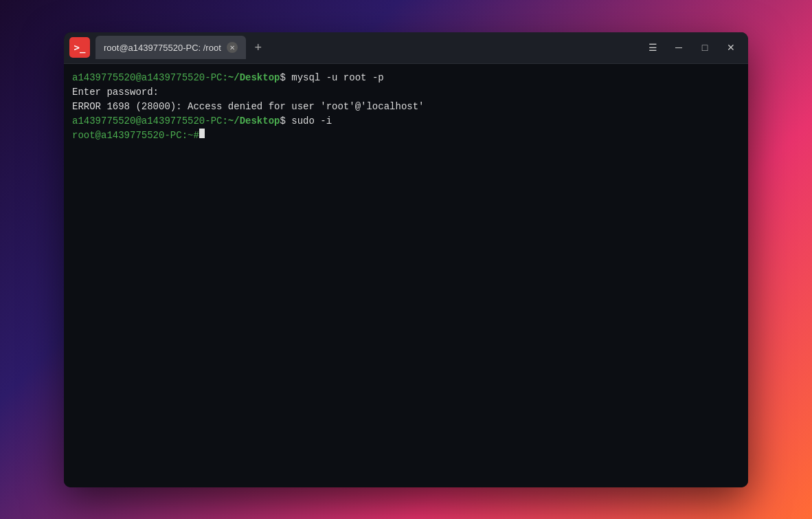 The height and width of the screenshot is (519, 812). Describe the element at coordinates (232, 47) in the screenshot. I see `tab-close-button: ✕` at that location.